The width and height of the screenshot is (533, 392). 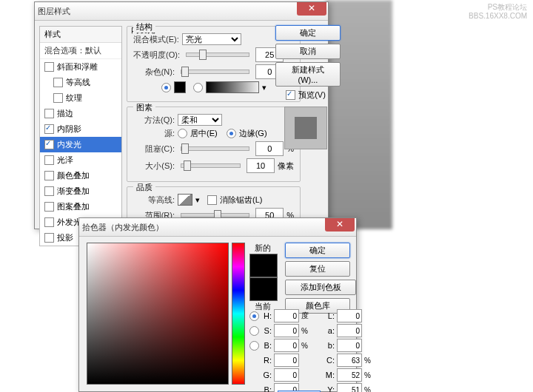 I want to click on color-radio, so click(x=166, y=87).